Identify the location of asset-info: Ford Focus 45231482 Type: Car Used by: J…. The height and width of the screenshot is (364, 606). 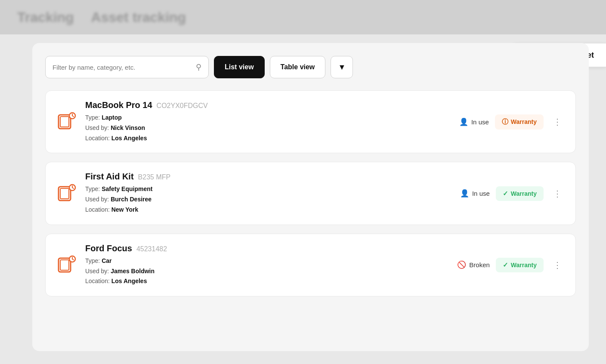
(267, 265).